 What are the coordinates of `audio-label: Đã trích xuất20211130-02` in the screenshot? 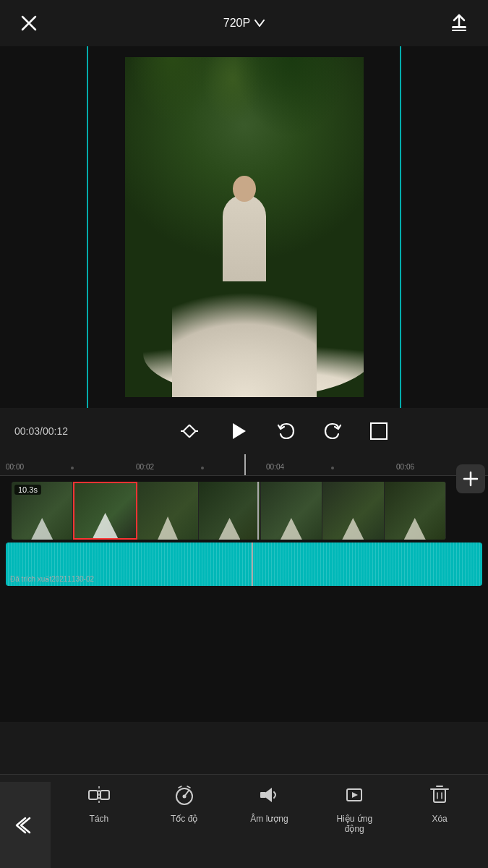 It's located at (52, 579).